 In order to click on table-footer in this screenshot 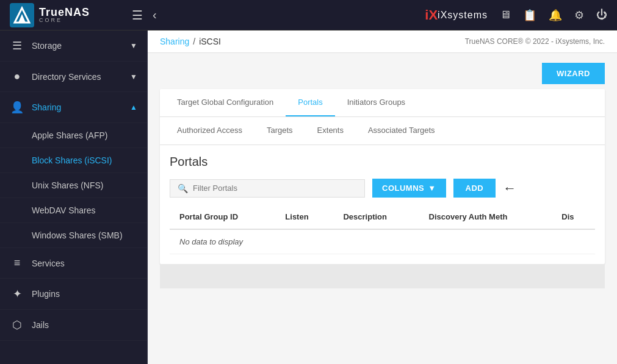, I will do `click(382, 276)`.